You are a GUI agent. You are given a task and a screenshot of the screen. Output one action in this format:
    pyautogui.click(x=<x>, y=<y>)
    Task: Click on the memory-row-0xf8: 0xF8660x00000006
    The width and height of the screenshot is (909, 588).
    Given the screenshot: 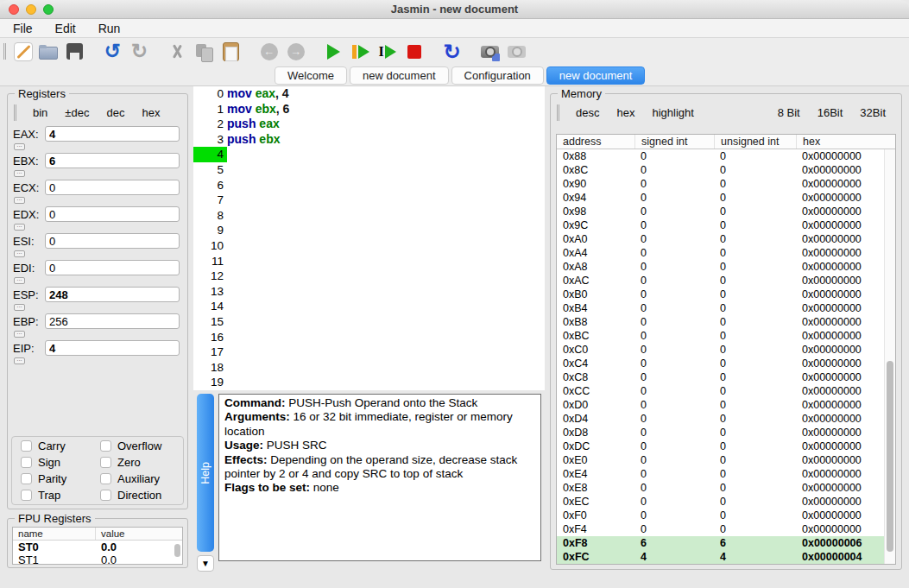 What is the action you would take?
    pyautogui.click(x=720, y=543)
    